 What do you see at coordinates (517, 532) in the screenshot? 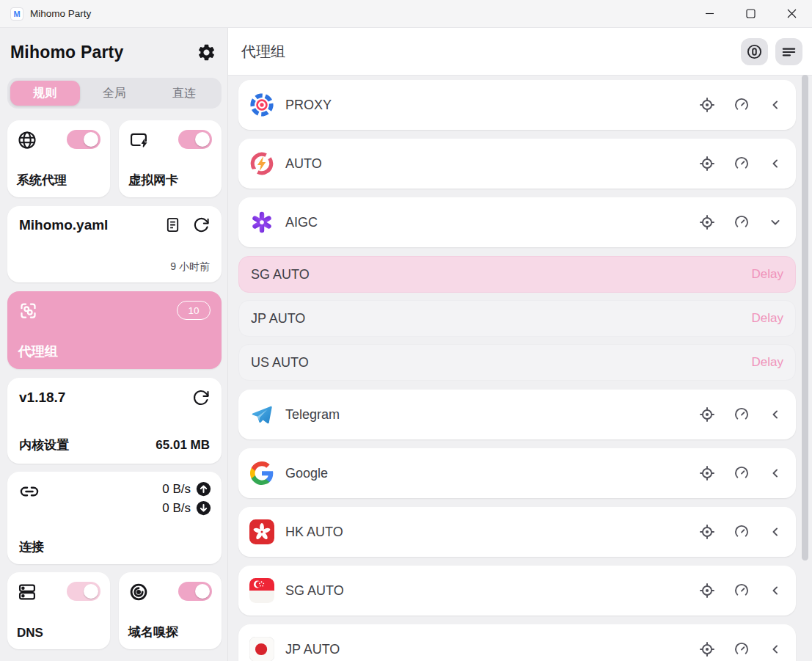
I see `group-row-hk-auto: HK AUTO` at bounding box center [517, 532].